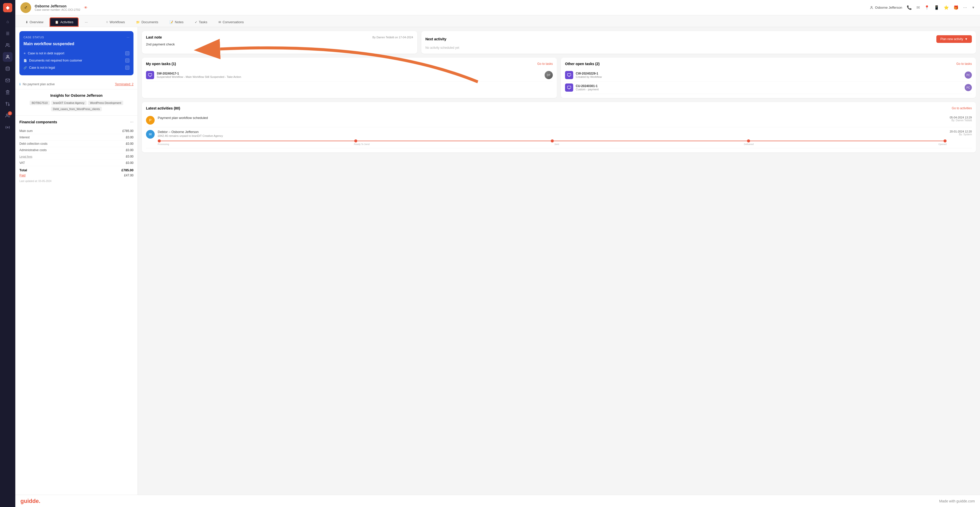  What do you see at coordinates (76, 181) in the screenshot?
I see `last-updated: Last updated at: 03-05-2024` at bounding box center [76, 181].